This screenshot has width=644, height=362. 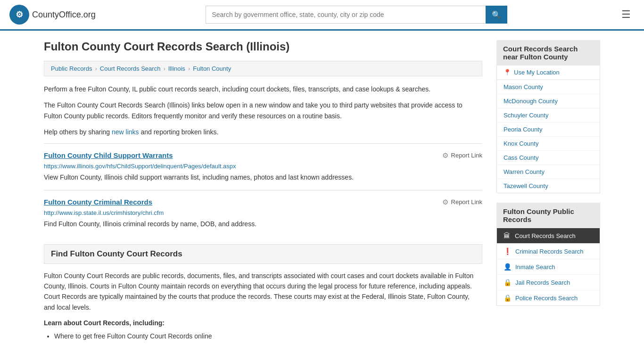 I want to click on menu-button: ☰, so click(x=626, y=15).